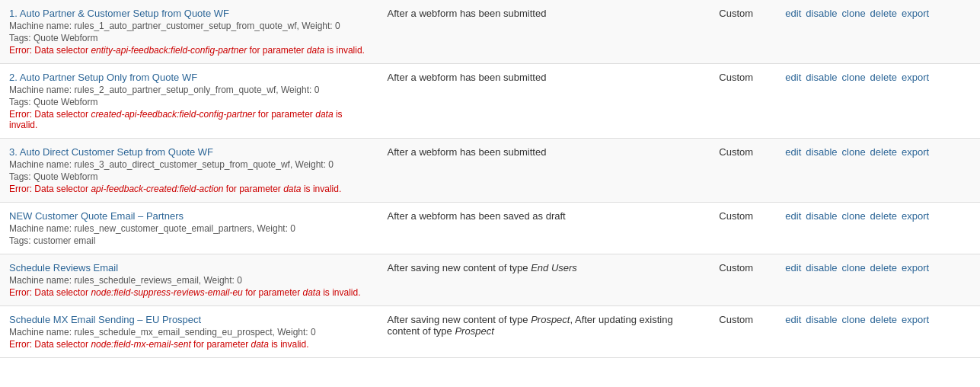 The width and height of the screenshot is (980, 387). I want to click on rule-name-link: Schedule Reviews Email, so click(64, 268).